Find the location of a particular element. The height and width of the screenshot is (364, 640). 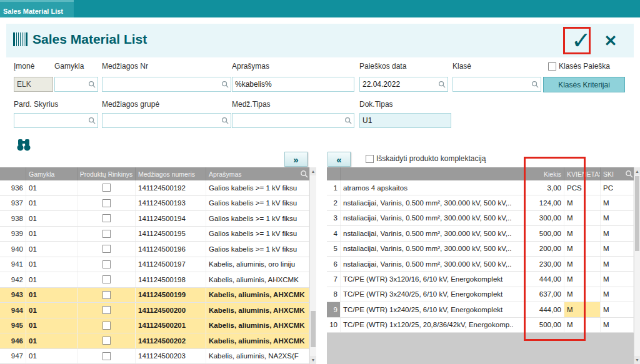

paieskos-data-input is located at coordinates (399, 84).